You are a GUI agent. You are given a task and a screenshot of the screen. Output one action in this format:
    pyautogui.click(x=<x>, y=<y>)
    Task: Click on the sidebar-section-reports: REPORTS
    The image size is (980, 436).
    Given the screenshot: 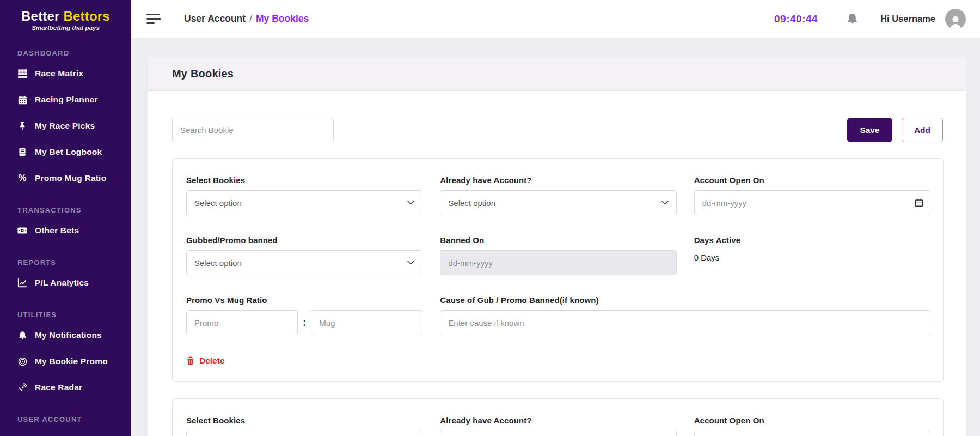 What is the action you would take?
    pyautogui.click(x=74, y=263)
    